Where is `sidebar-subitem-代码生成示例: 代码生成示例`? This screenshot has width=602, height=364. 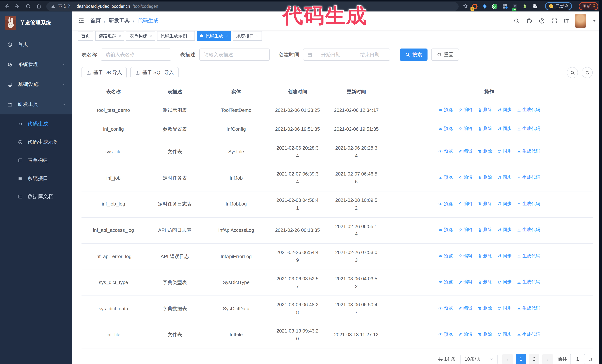
sidebar-subitem-代码生成示例: 代码生成示例 is located at coordinates (36, 142).